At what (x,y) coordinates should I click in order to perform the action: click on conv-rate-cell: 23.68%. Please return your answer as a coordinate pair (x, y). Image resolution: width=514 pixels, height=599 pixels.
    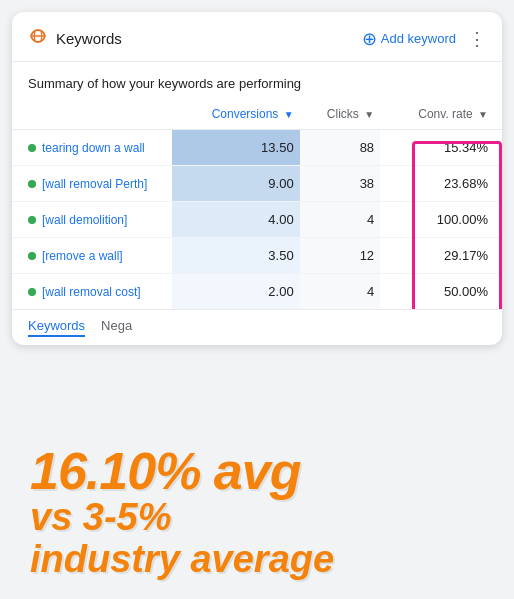
    Looking at the image, I should click on (441, 184).